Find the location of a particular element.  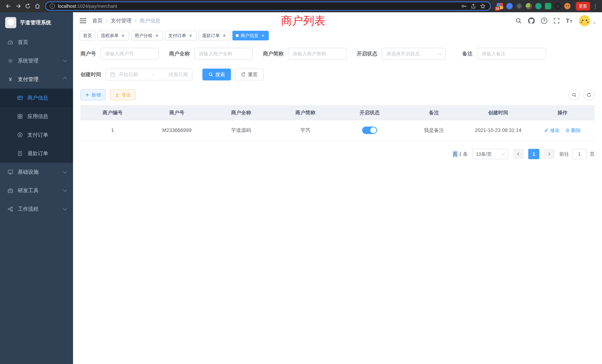

browser-profile-avatar is located at coordinates (567, 6).